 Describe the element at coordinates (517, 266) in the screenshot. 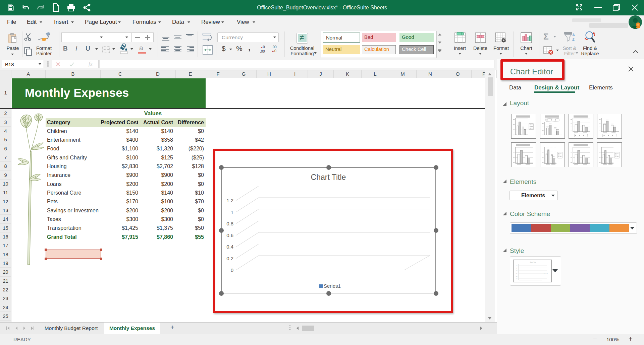

I see `svg-text: 1.2` at that location.